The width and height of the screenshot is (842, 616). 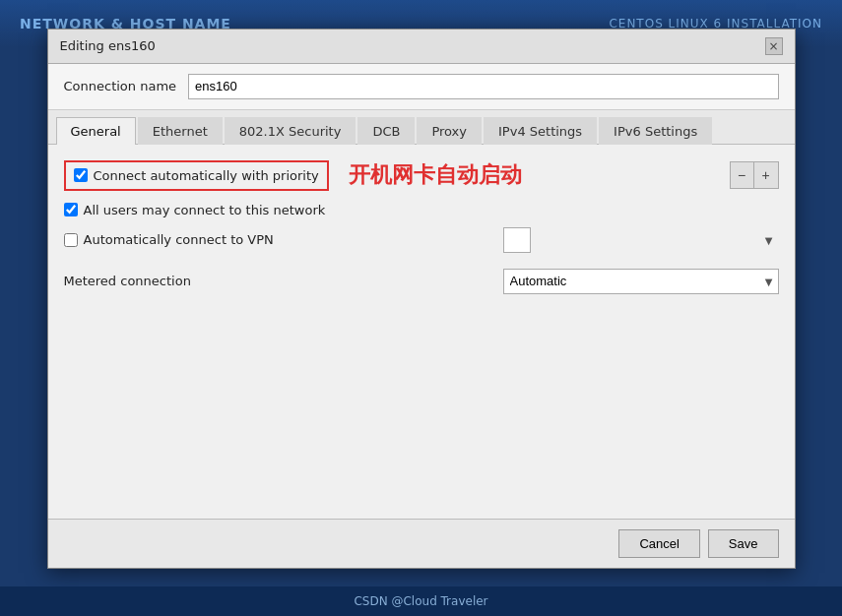 I want to click on spin-plus-button: +, so click(x=766, y=175).